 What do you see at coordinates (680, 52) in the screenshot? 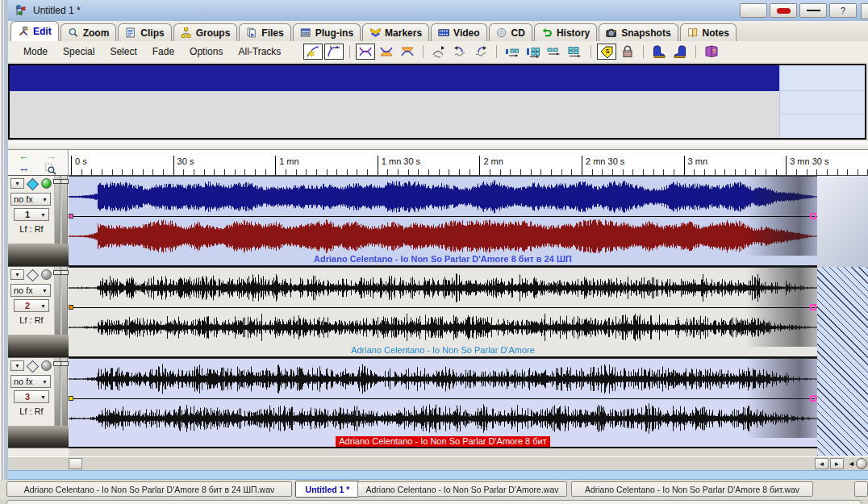
I see `boot-right-tool-button` at bounding box center [680, 52].